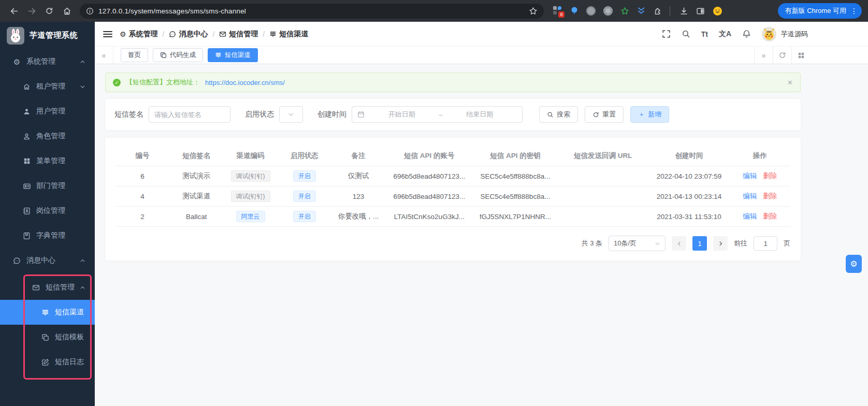  What do you see at coordinates (701, 11) in the screenshot?
I see `browser-action-icons` at bounding box center [701, 11].